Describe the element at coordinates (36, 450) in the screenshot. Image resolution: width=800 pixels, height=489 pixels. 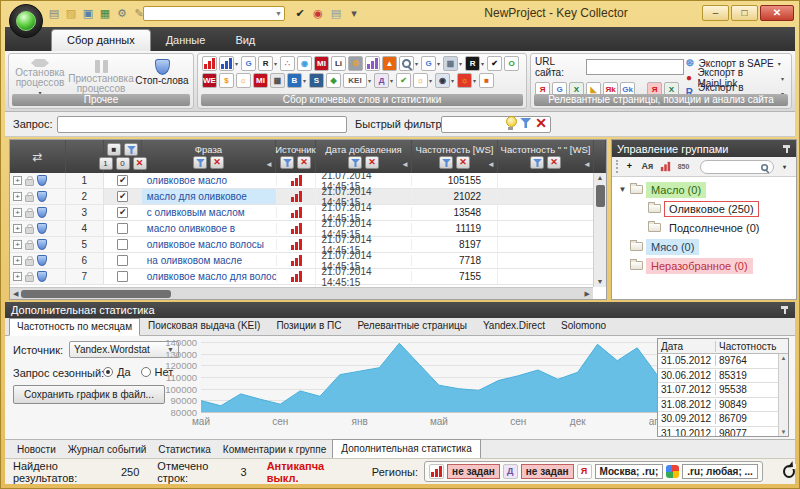
I see `bottom-tabs-tab-1: Новости` at that location.